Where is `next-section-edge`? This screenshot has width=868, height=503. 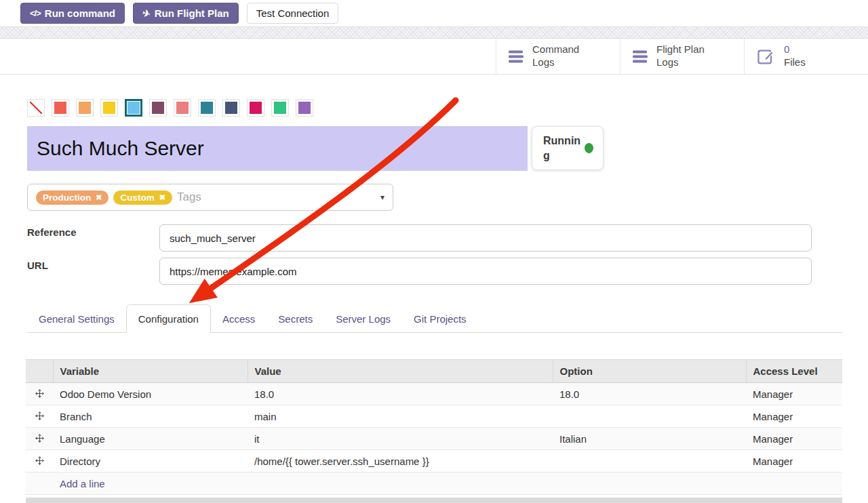
next-section-edge is located at coordinates (434, 500).